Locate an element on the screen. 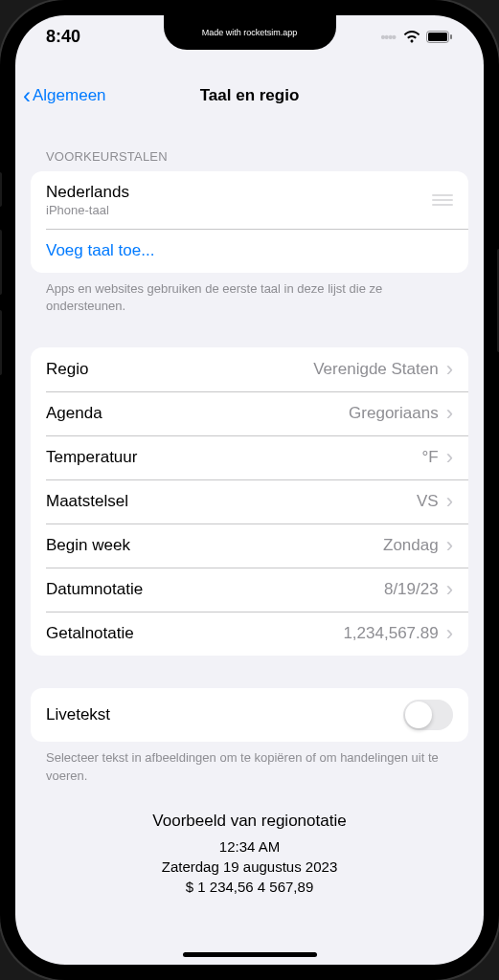 Image resolution: width=499 pixels, height=980 pixels. row-label: Agenda is located at coordinates (197, 413).